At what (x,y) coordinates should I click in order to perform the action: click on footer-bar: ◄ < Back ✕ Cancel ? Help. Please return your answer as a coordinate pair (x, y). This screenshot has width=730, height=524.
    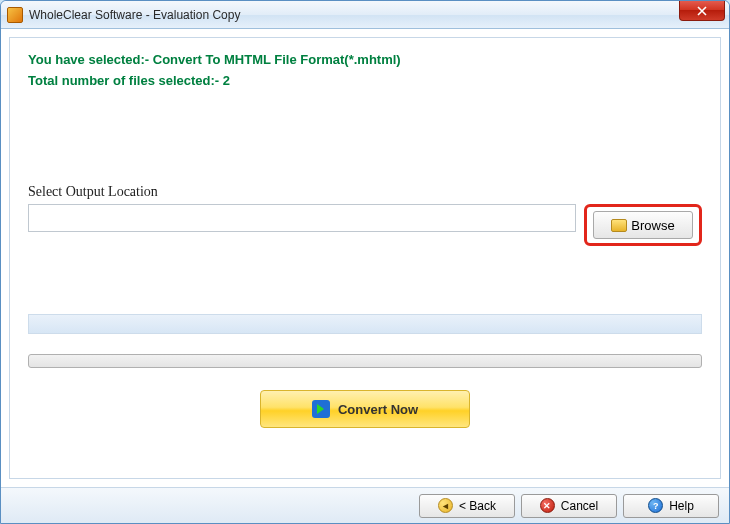
    Looking at the image, I should click on (365, 505).